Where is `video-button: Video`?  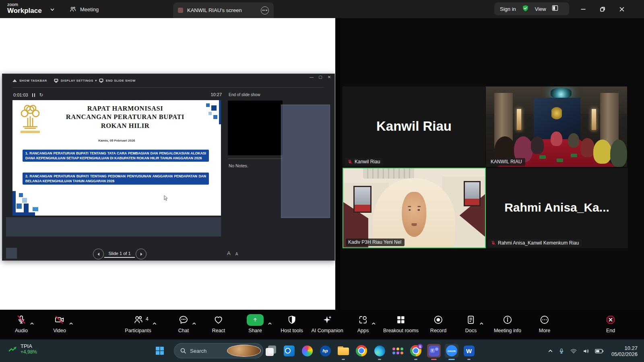
video-button: Video is located at coordinates (60, 324).